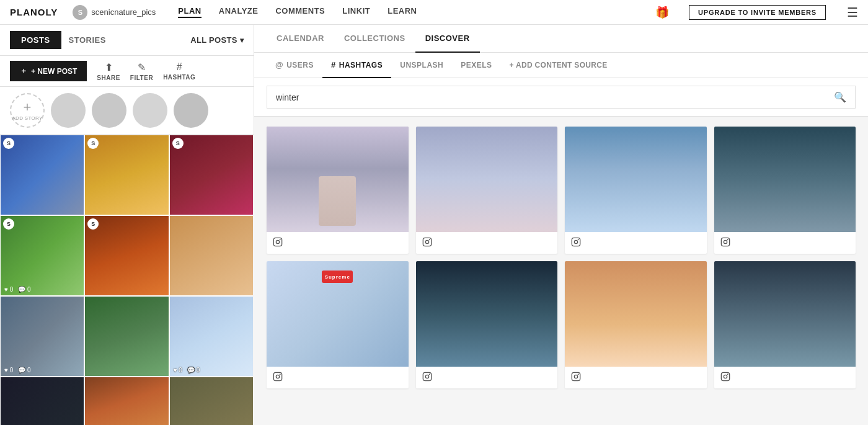  Describe the element at coordinates (840, 97) in the screenshot. I see `search-icon: 🔍` at that location.